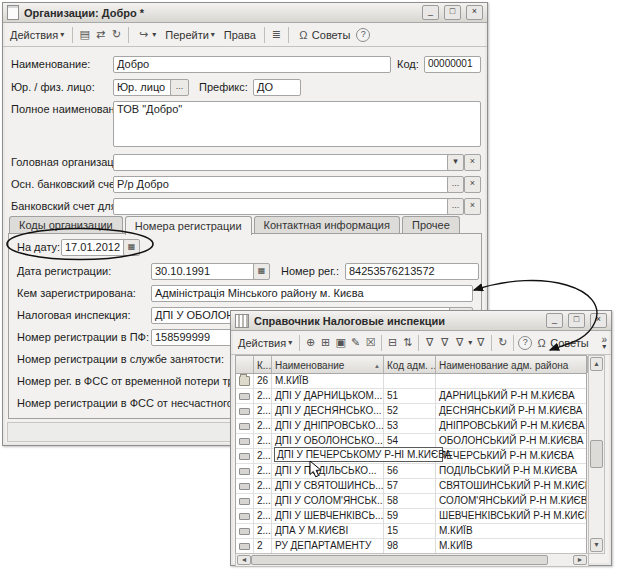 This screenshot has width=617, height=573. What do you see at coordinates (312, 294) in the screenshot?
I see `registered-by-input: Адміністрація Мінського району м. Києва` at bounding box center [312, 294].